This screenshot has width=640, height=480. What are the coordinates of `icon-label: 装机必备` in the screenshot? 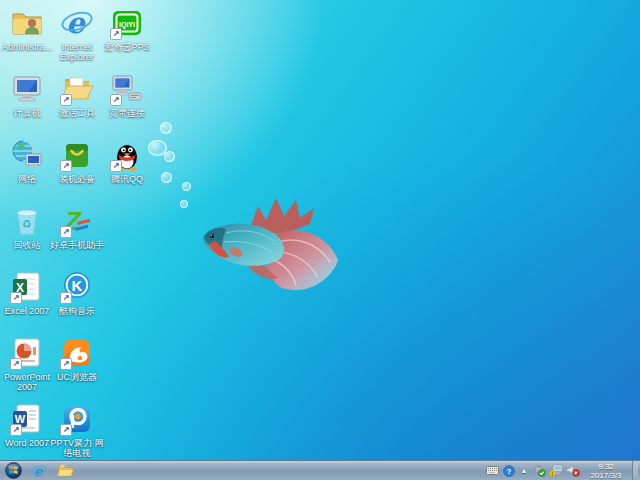 It's located at (77, 179).